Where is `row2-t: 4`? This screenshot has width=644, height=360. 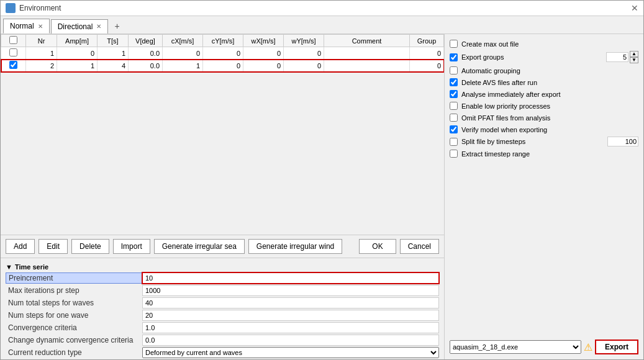 row2-t: 4 is located at coordinates (113, 66).